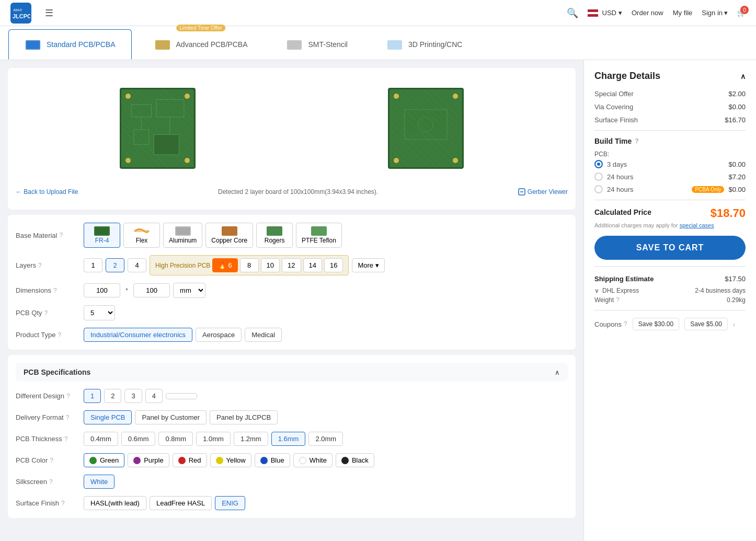 This screenshot has height=541, width=756. Describe the element at coordinates (46, 313) in the screenshot. I see `pcb-qty-help-icon: ?` at that location.